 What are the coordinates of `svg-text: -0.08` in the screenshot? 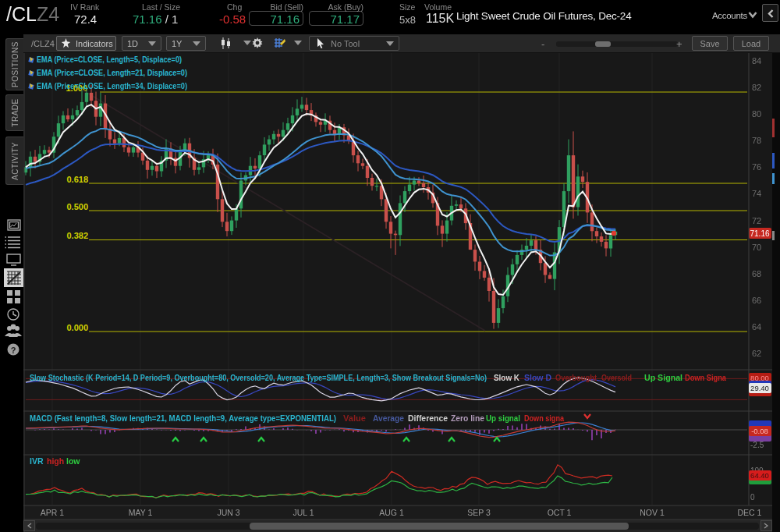 It's located at (760, 431).